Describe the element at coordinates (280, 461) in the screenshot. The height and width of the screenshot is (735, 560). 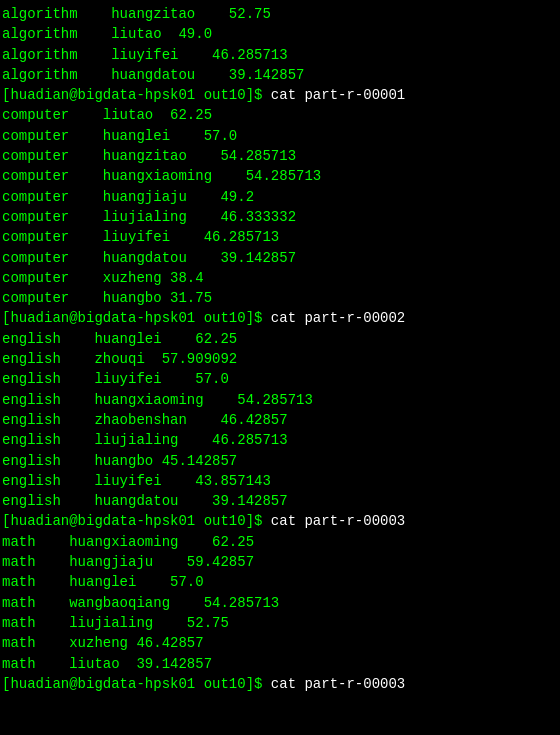
I see `data-line: english huangbo 45.142857` at that location.